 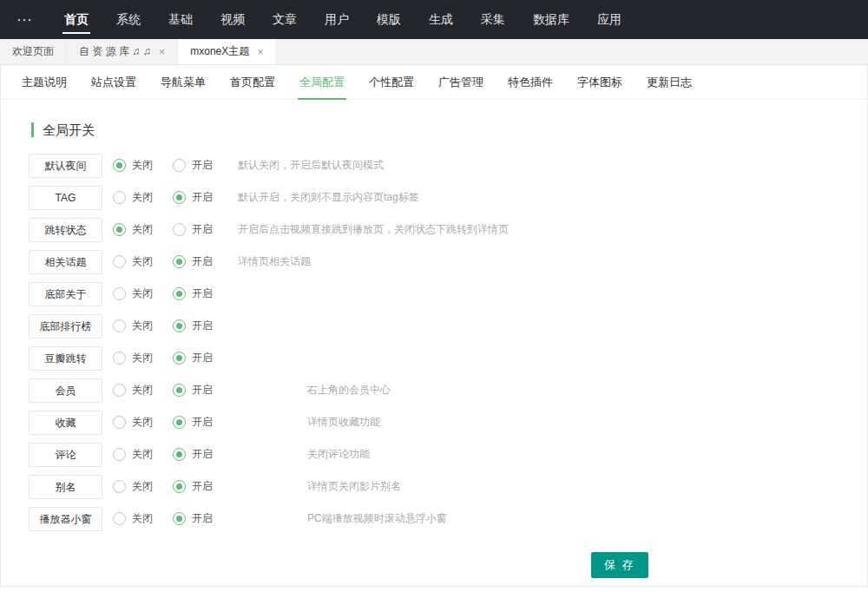 What do you see at coordinates (66, 230) in the screenshot?
I see `setting-label: 跳转状态` at bounding box center [66, 230].